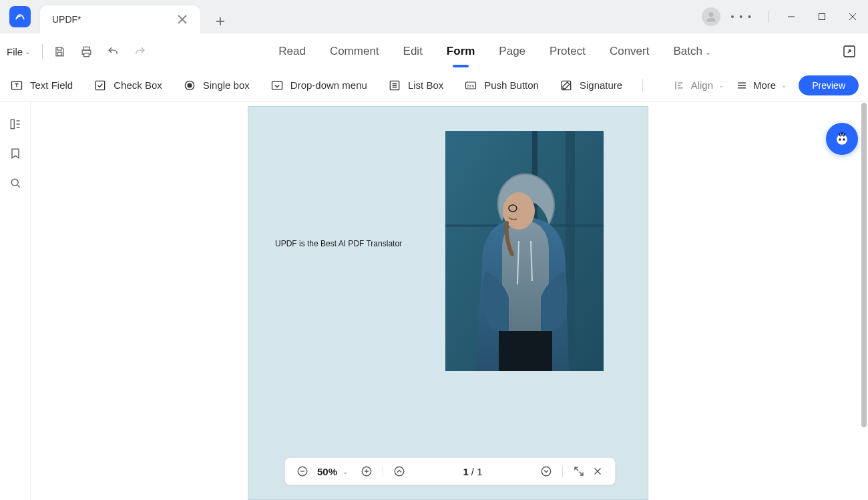 Image resolution: width=868 pixels, height=500 pixels. I want to click on list-box-tool: List Box, so click(415, 85).